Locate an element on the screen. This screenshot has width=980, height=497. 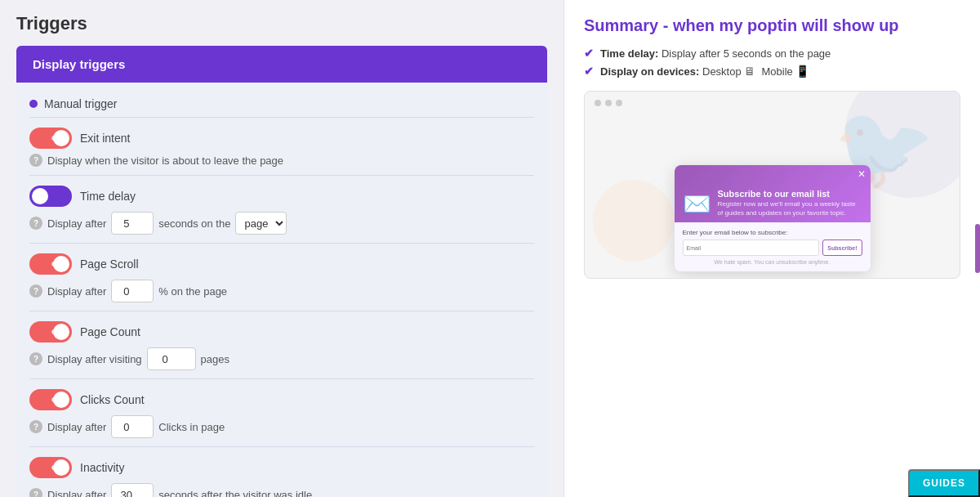
scroll-indicator is located at coordinates (978, 248).